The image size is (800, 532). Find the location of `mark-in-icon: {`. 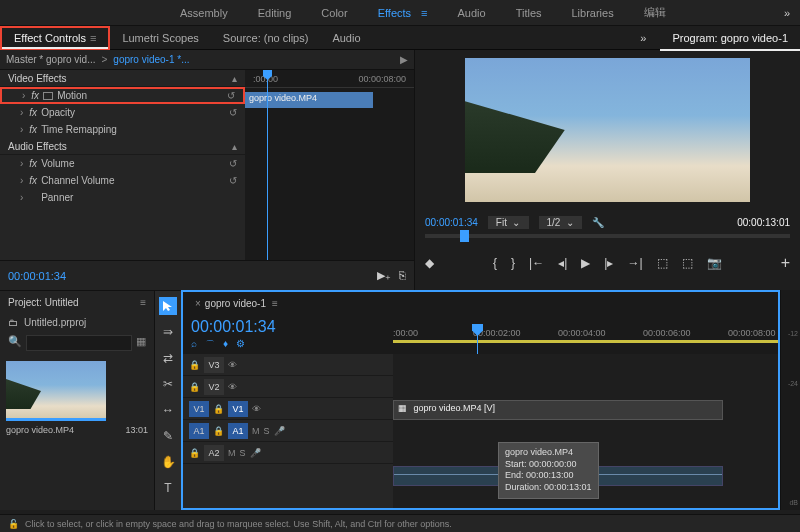

mark-in-icon: { is located at coordinates (495, 263).